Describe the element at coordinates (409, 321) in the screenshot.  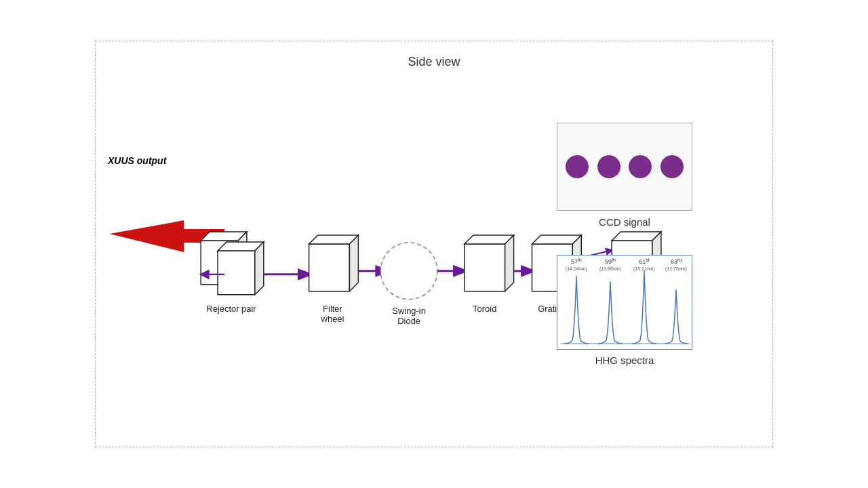
I see `swinging-label-line2: Diode` at that location.